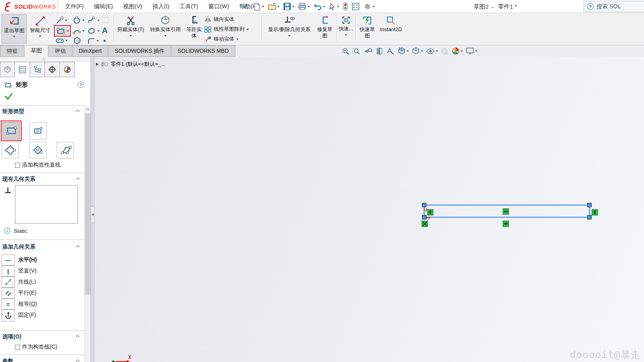 This screenshot has width=644, height=362. What do you see at coordinates (7, 69) in the screenshot?
I see `tab-featuremanager-tree` at bounding box center [7, 69].